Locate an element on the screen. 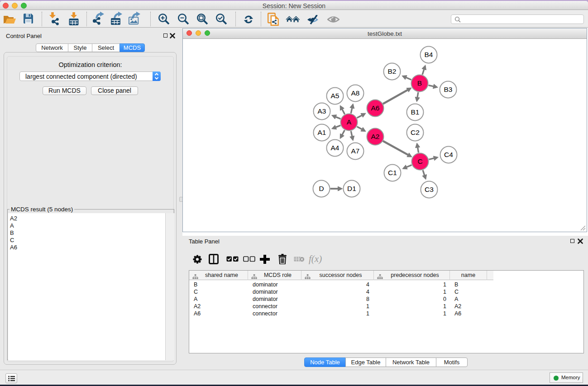  svg-text: B is located at coordinates (420, 83).